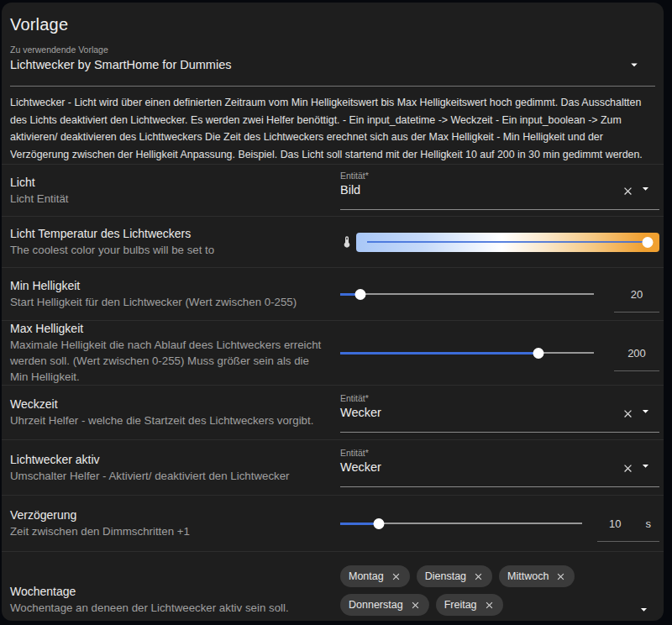  Describe the element at coordinates (445, 576) in the screenshot. I see `weekday-chip-label: Dienstag` at that location.